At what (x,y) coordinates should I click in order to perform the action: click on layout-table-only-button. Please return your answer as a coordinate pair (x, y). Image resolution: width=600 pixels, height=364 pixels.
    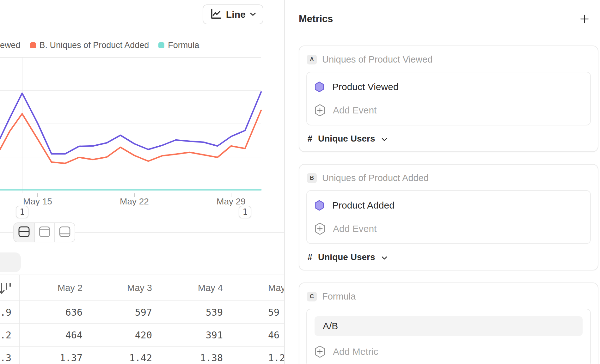
    Looking at the image, I should click on (64, 233).